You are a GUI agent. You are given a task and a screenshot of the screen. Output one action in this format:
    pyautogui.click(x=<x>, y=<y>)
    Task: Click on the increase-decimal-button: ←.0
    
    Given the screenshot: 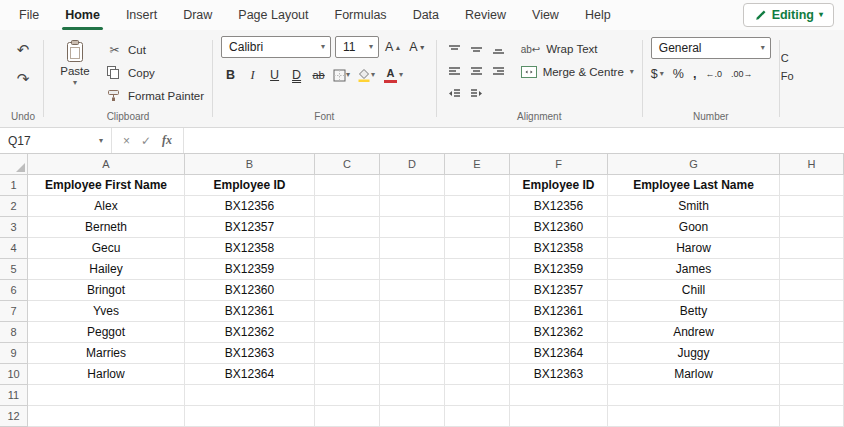 What is the action you would take?
    pyautogui.click(x=714, y=74)
    